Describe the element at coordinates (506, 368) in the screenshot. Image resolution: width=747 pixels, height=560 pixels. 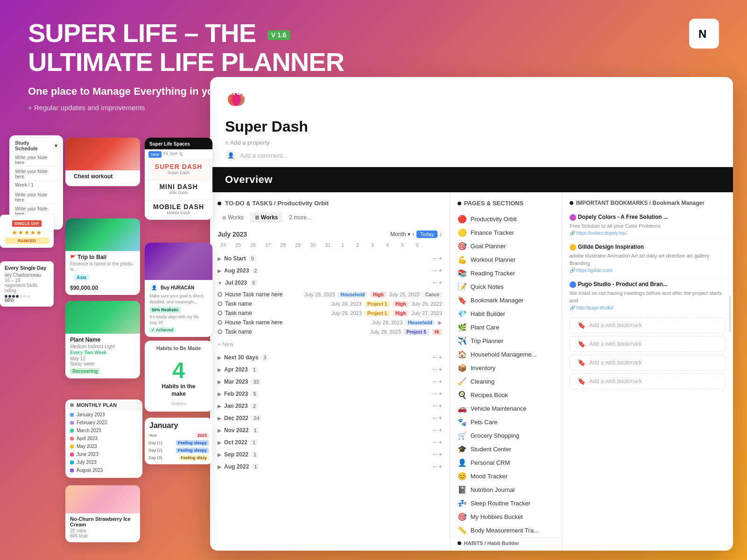
I see `page-item-inventory: 📦 Inventory` at that location.